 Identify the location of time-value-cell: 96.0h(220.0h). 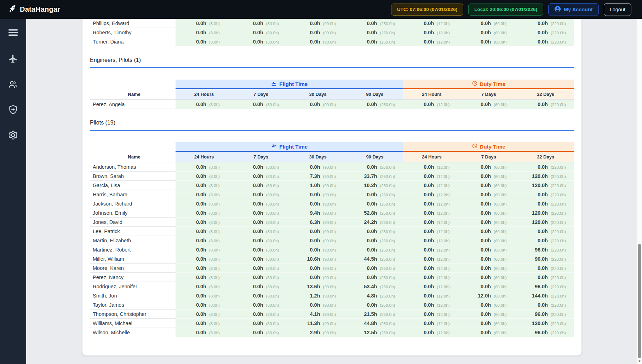
(546, 314).